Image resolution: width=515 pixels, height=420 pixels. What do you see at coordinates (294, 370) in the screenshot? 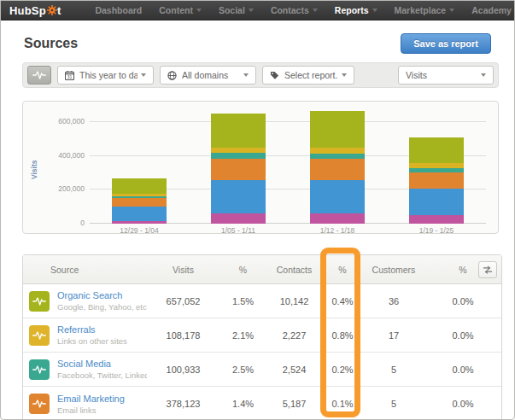
I see `contacts-link: 2,524` at bounding box center [294, 370].